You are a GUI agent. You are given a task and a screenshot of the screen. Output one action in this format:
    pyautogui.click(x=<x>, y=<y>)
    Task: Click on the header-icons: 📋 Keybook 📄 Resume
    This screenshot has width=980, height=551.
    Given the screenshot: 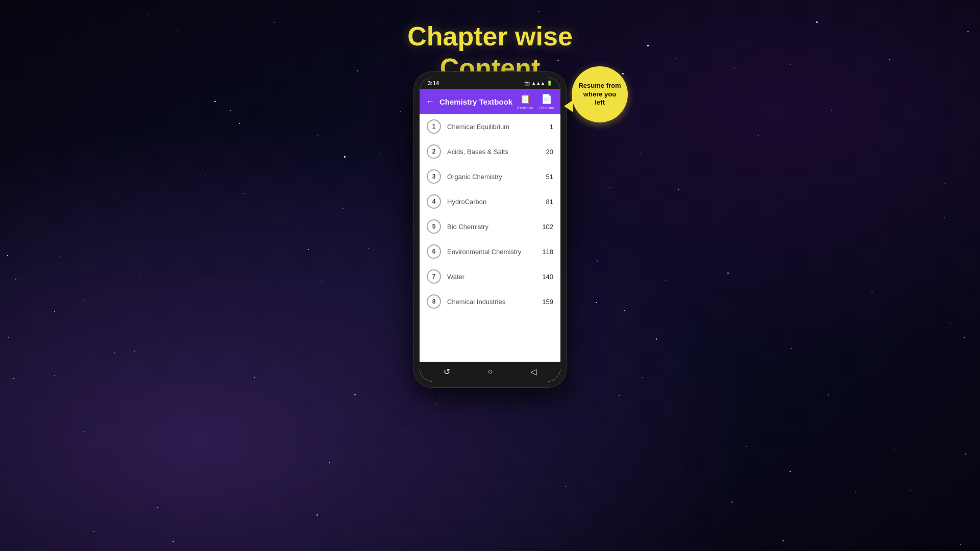 What is the action you would take?
    pyautogui.click(x=536, y=102)
    